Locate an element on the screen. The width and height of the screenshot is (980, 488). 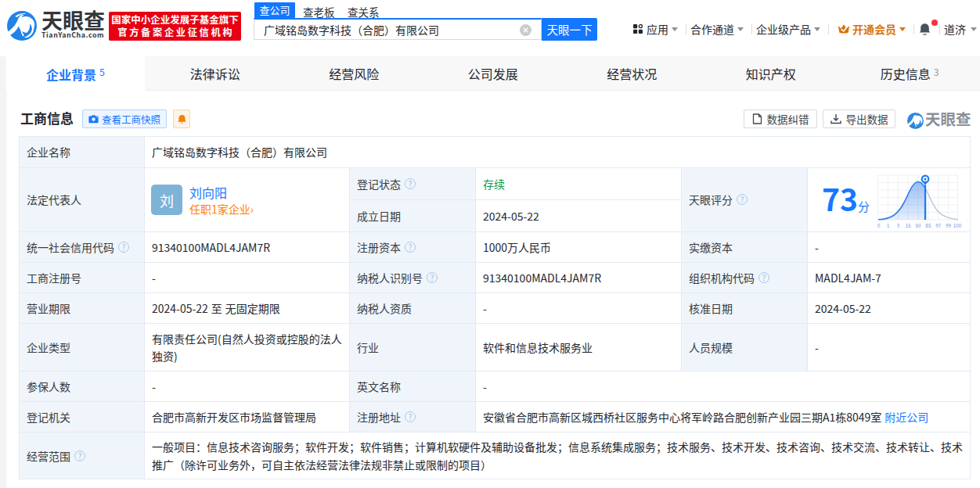
svg-text: 97 is located at coordinates (939, 225).